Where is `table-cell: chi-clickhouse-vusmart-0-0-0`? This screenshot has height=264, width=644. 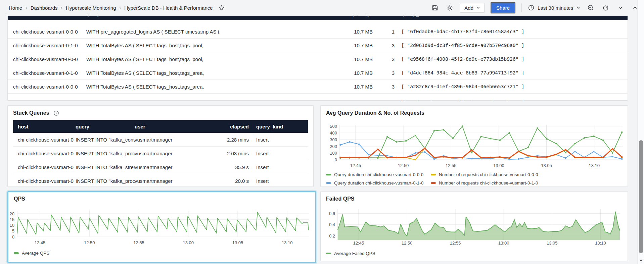
table-cell: chi-clickhouse-vusmart-0-0-0 is located at coordinates (47, 59).